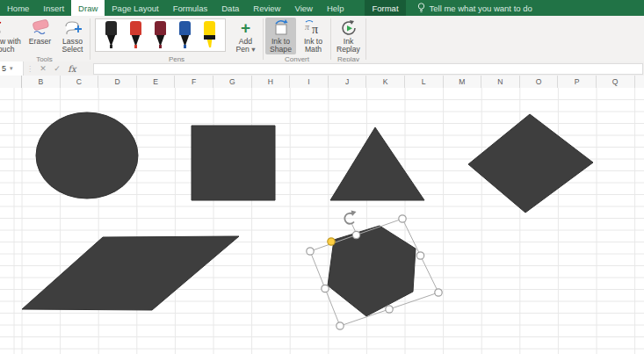  Describe the element at coordinates (297, 39) in the screenshot. I see `ribbon-group-convert: Ink to Shape ππ Ink to Math Convert` at that location.